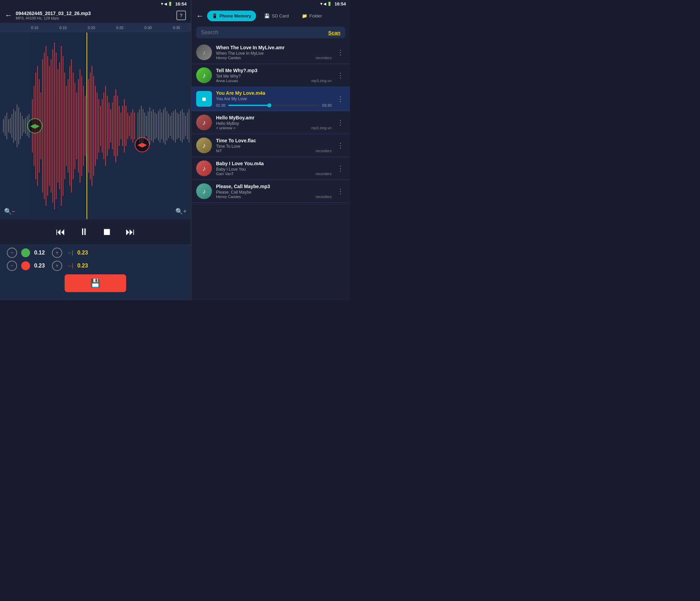 The height and width of the screenshot is (601, 700). Describe the element at coordinates (340, 75) in the screenshot. I see `more-button-2: ⋮` at that location.